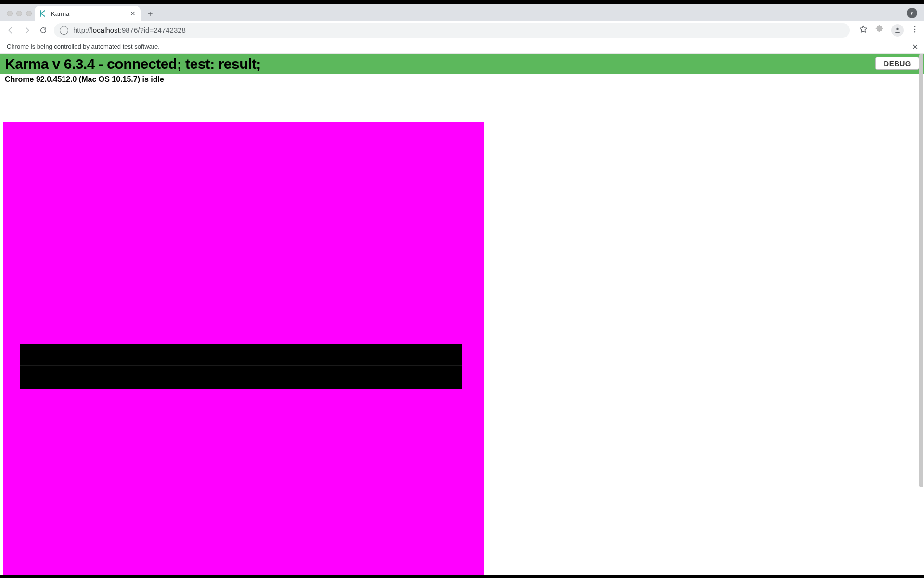 The image size is (924, 578). What do you see at coordinates (129, 30) in the screenshot?
I see `url-text: http://localhost:9876/?id=24742328` at bounding box center [129, 30].